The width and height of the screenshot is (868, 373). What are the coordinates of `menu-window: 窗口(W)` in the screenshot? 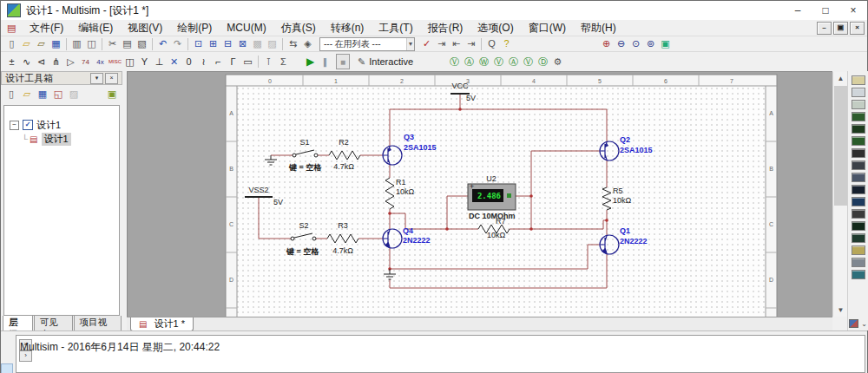 It's located at (548, 28).